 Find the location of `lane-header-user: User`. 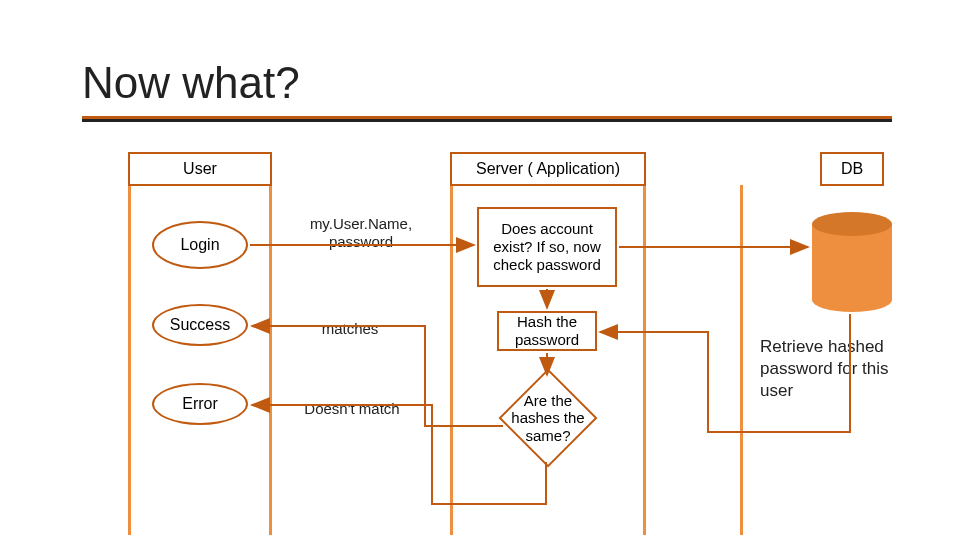

lane-header-user: User is located at coordinates (200, 169).